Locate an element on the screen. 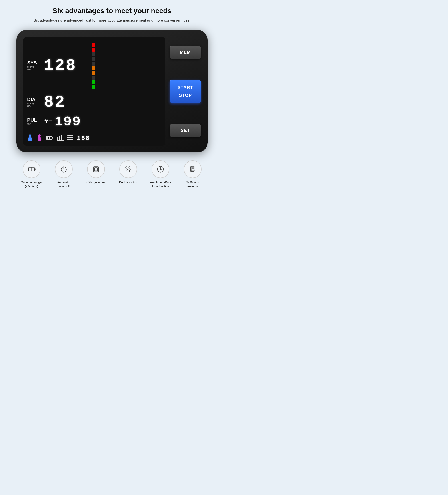 The width and height of the screenshot is (448, 495). hd-screen-icon-circle is located at coordinates (96, 169).